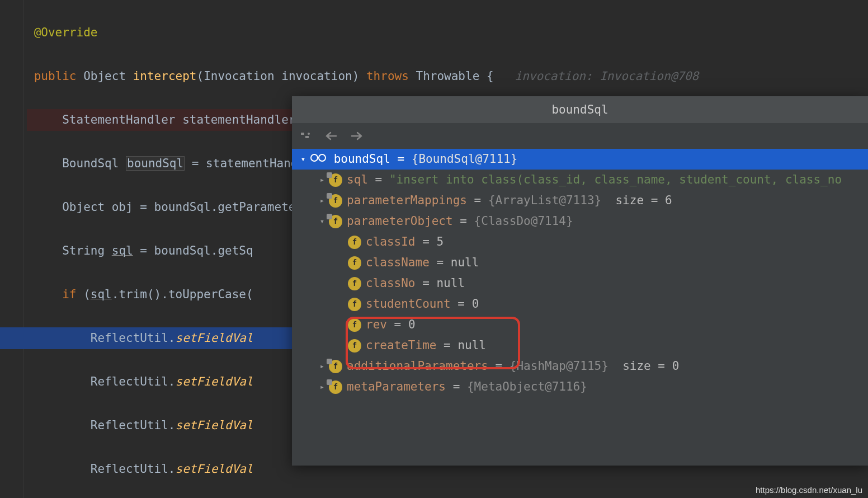 The width and height of the screenshot is (868, 498). Describe the element at coordinates (580, 366) in the screenshot. I see `tree-row: ▸ f additionalParameters = {HashMap@7115…` at that location.